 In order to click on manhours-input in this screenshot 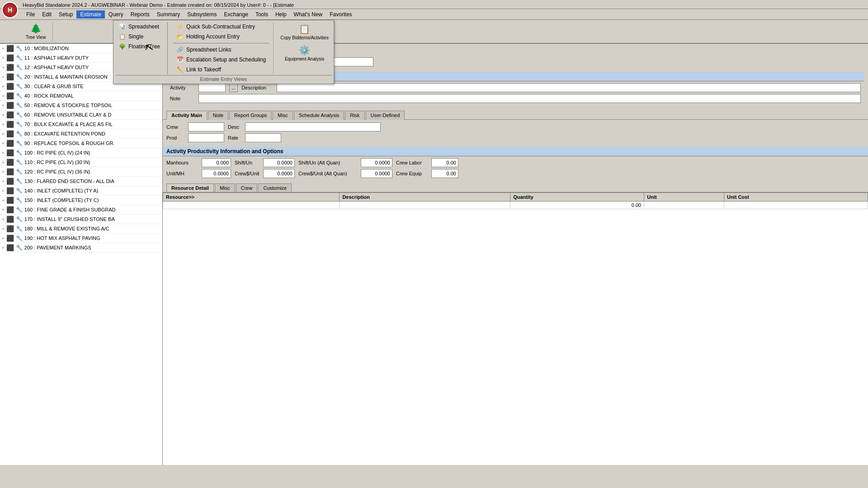, I will do `click(216, 163)`.